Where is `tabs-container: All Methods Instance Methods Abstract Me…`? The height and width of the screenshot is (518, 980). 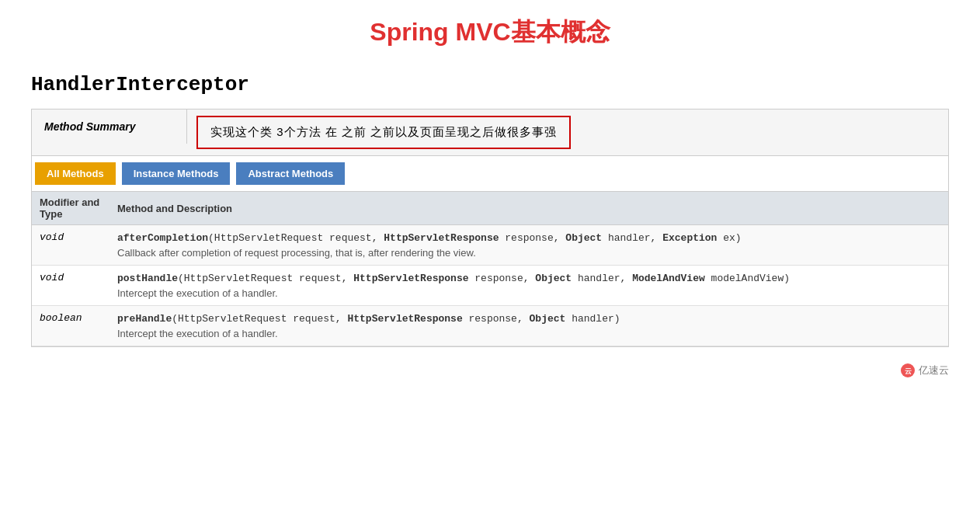
tabs-container: All Methods Instance Methods Abstract Me… is located at coordinates (490, 174).